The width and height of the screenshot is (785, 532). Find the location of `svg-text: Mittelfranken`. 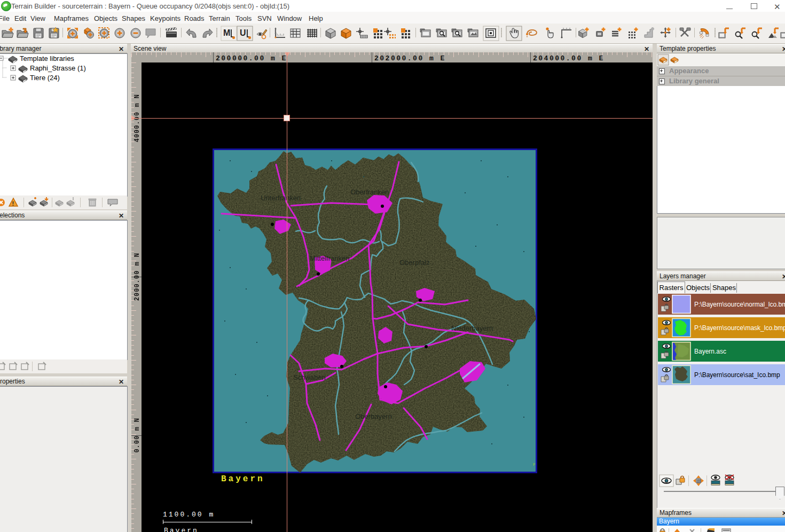

svg-text: Mittelfranken is located at coordinates (329, 259).